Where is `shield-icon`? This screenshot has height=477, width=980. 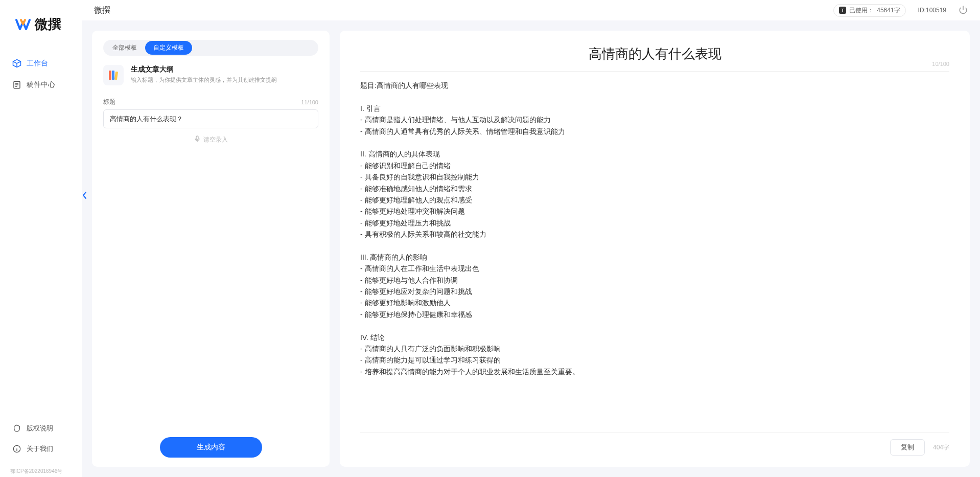
shield-icon is located at coordinates (17, 428).